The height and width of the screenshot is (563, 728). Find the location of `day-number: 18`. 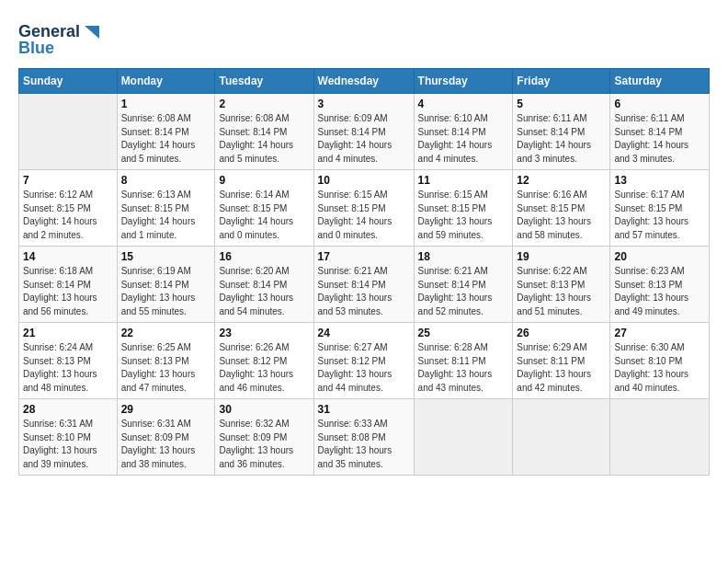

day-number: 18 is located at coordinates (463, 257).